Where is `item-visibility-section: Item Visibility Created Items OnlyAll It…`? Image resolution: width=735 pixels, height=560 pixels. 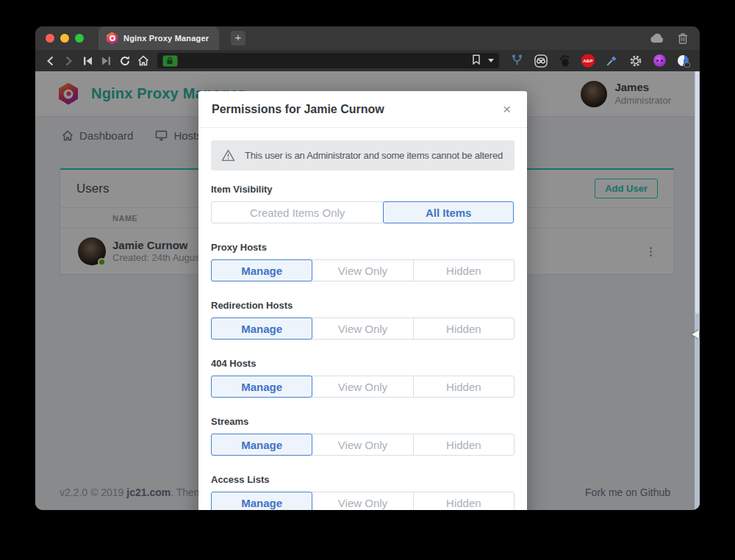 item-visibility-section: Item Visibility Created Items OnlyAll It… is located at coordinates (363, 204).